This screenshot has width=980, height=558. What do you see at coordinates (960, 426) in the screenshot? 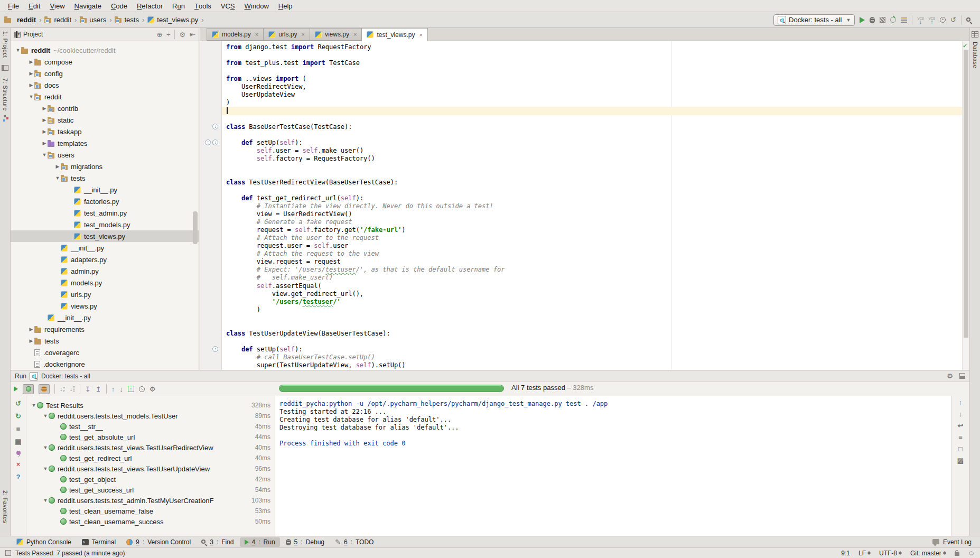
I see `soft-wrap-icon: ↩` at bounding box center [960, 426].